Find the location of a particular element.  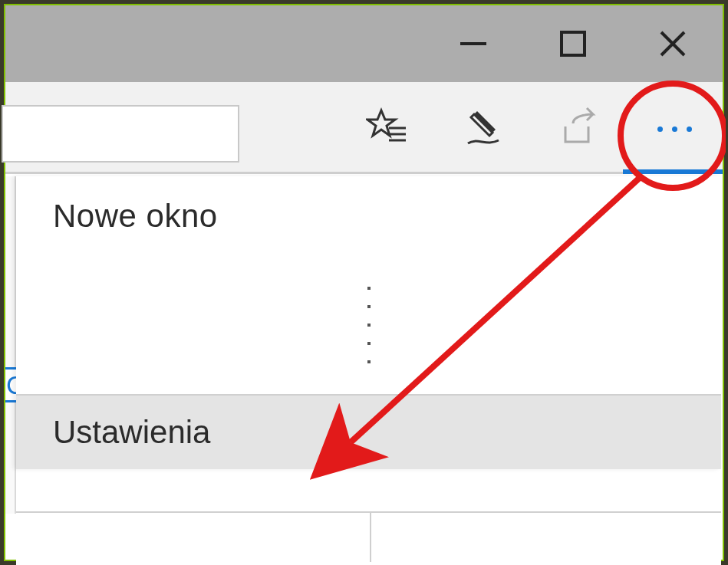

menu-item-new-window: Nowe okno is located at coordinates (368, 216).